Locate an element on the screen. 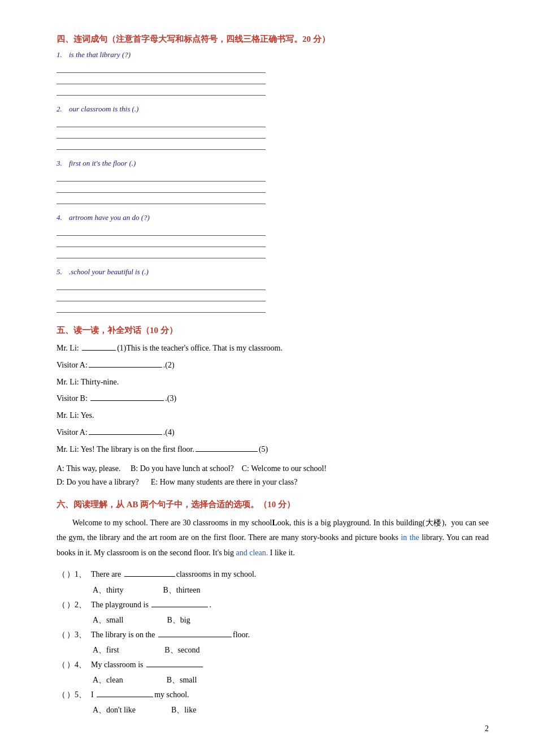 Image resolution: width=534 pixels, height=756 pixels. opt-4A: A、clean is located at coordinates (108, 680).